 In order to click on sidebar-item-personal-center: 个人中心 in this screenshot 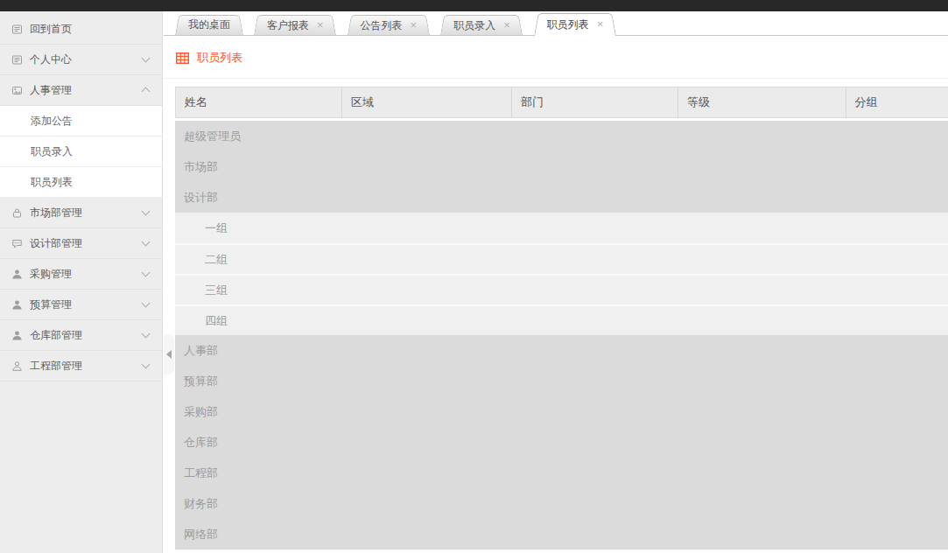, I will do `click(81, 60)`.